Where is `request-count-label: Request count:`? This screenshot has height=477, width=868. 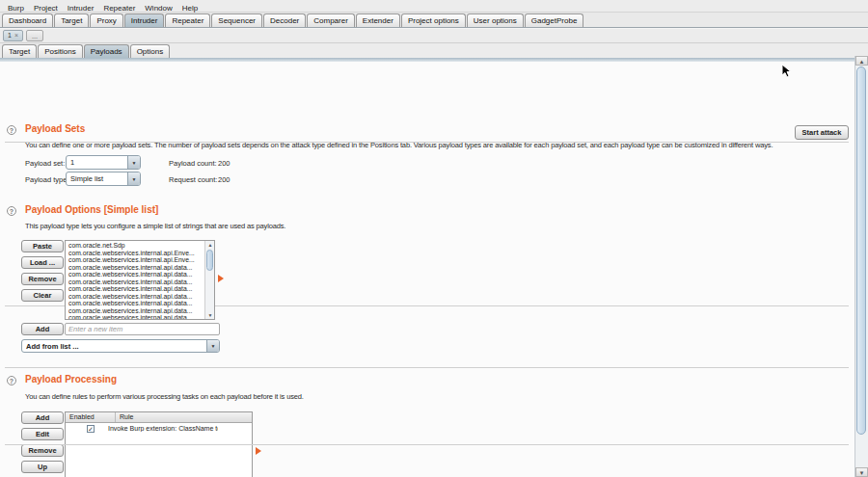
request-count-label: Request count: is located at coordinates (193, 179).